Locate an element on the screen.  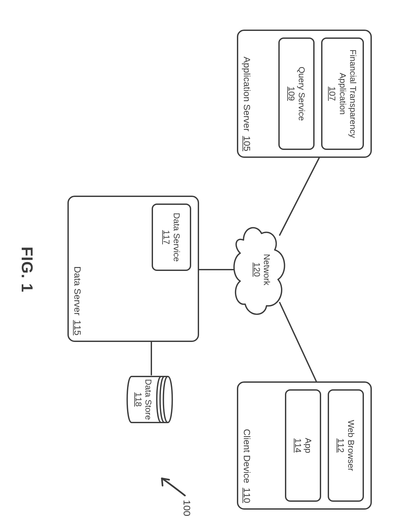
app-box: App 114 is located at coordinates (303, 446).